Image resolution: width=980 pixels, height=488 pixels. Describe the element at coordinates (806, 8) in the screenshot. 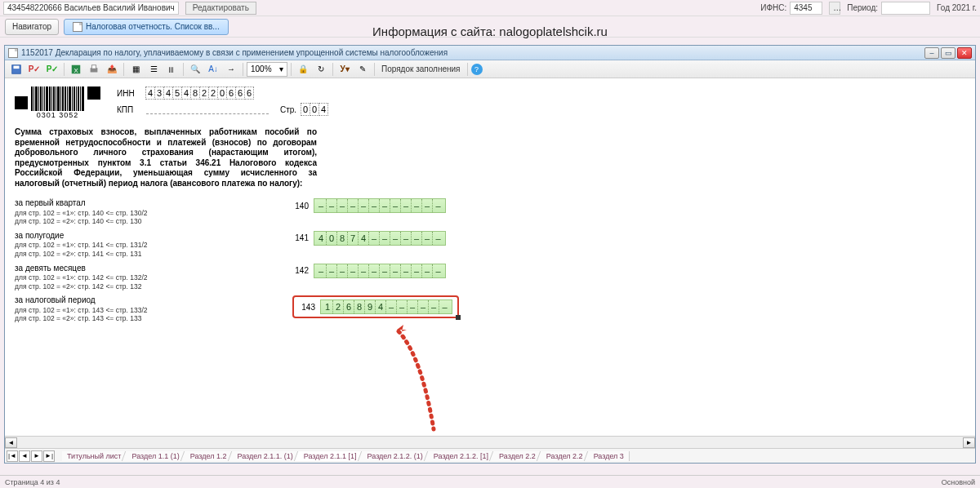

I see `ifns-field: 4345` at that location.